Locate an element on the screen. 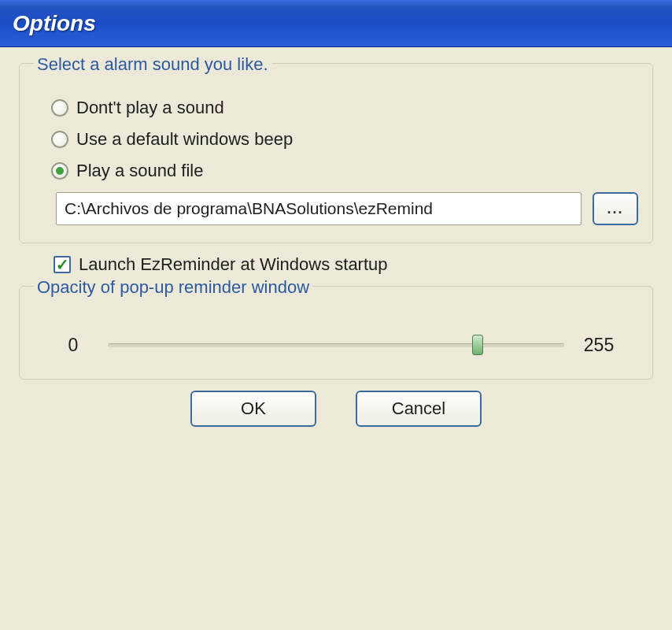 The height and width of the screenshot is (630, 672). radio-no-sound-label: Dont't play a sound is located at coordinates (150, 108).